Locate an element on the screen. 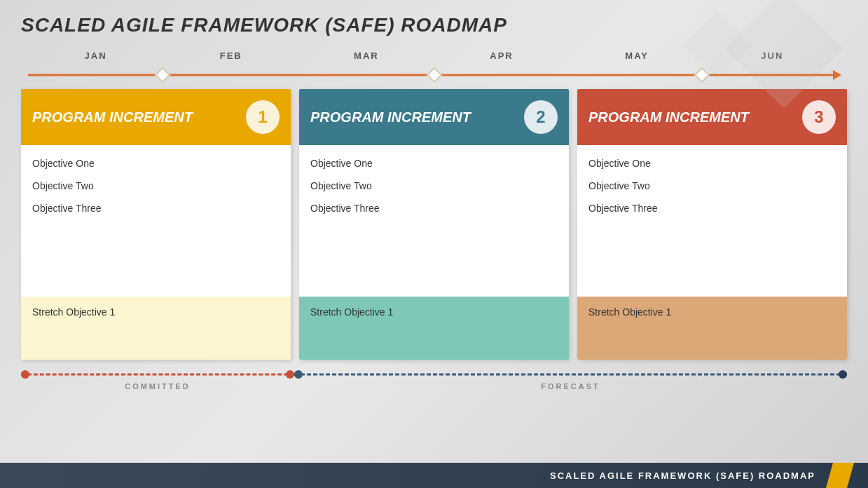 Image resolution: width=868 pixels, height=488 pixels. timeline-diamond-apr is located at coordinates (434, 76).